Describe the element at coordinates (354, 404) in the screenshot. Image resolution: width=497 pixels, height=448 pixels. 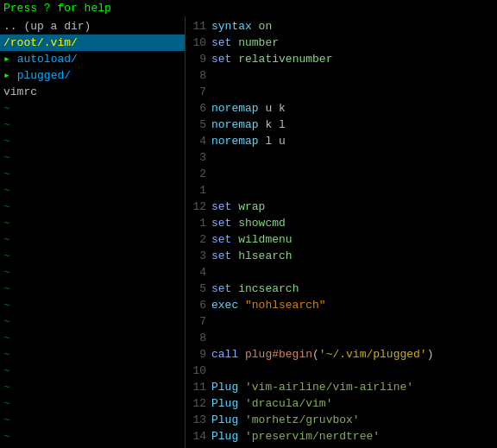
I see `line-content: Plug 'dracula/vim'` at that location.